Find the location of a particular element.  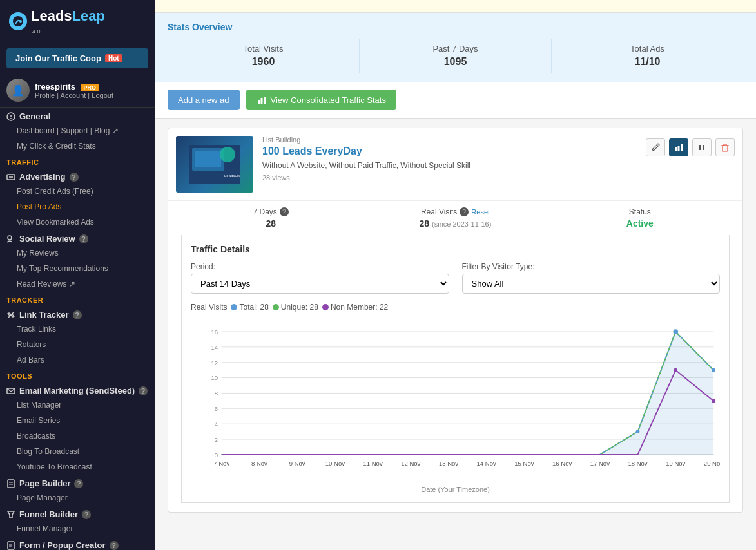

click-credit-label: My Click & Credit Stats is located at coordinates (57, 146).